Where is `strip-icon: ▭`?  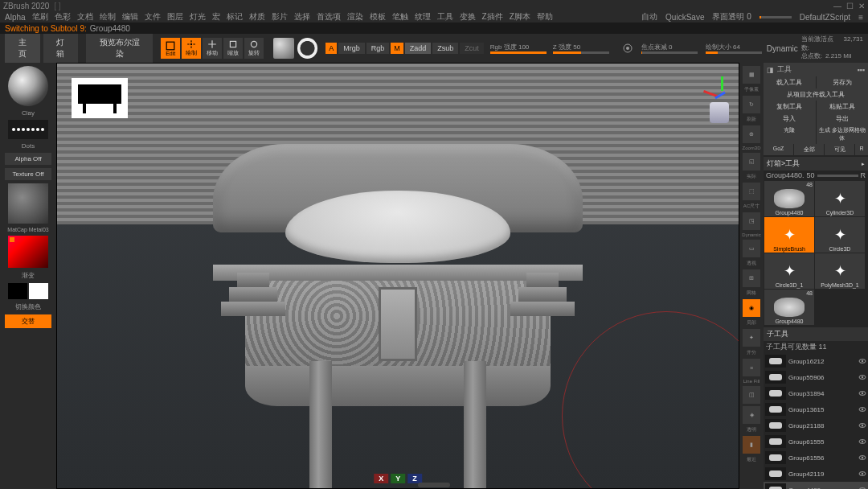 strip-icon: ▭ is located at coordinates (751, 249).